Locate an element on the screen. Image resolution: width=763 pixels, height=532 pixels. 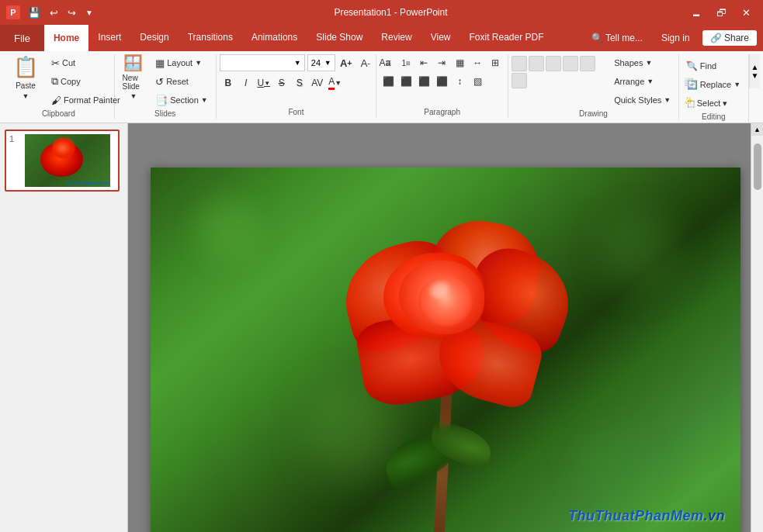
menu-design: Design is located at coordinates (154, 38).